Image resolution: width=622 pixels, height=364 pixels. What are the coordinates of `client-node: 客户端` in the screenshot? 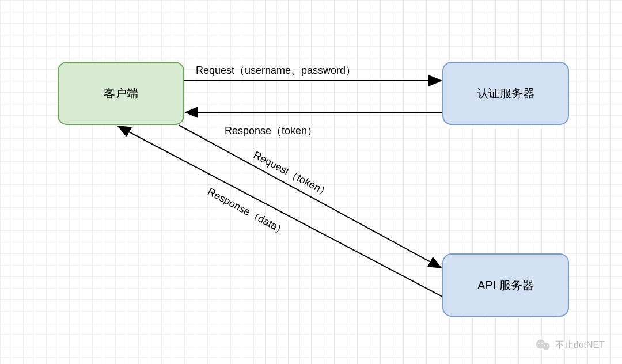 It's located at (121, 93).